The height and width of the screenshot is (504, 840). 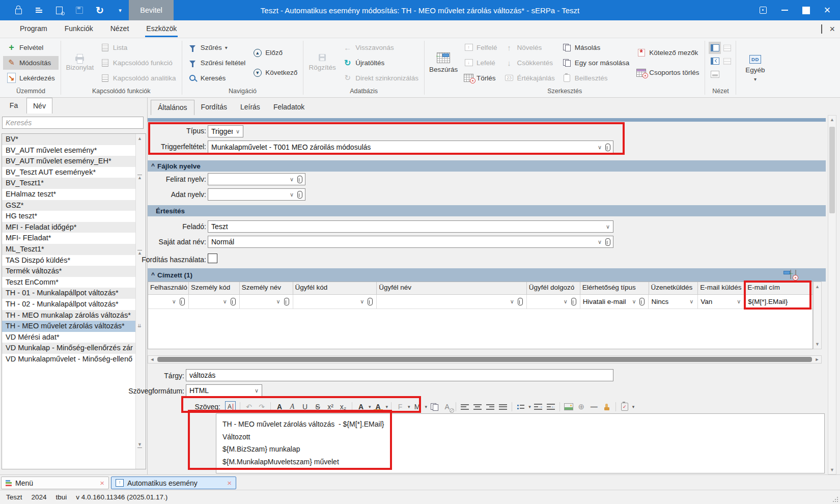 What do you see at coordinates (257, 194) in the screenshot?
I see `adat-nyelv-combo: ∨` at bounding box center [257, 194].